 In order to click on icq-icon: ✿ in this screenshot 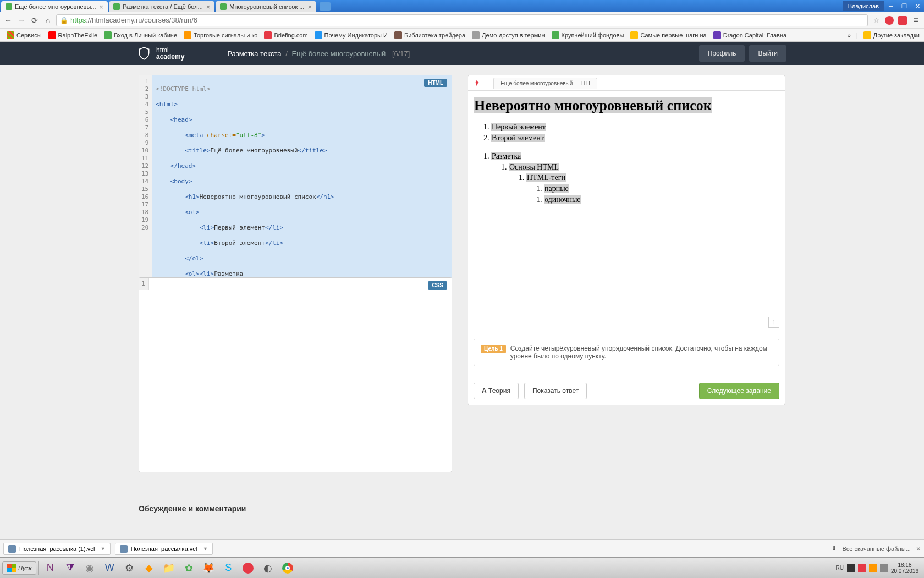, I will do `click(189, 568)`.